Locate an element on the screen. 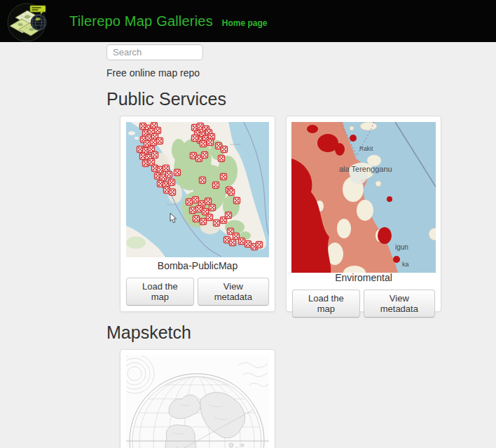  map-label-terengganu: ala Terengganu is located at coordinates (366, 169).